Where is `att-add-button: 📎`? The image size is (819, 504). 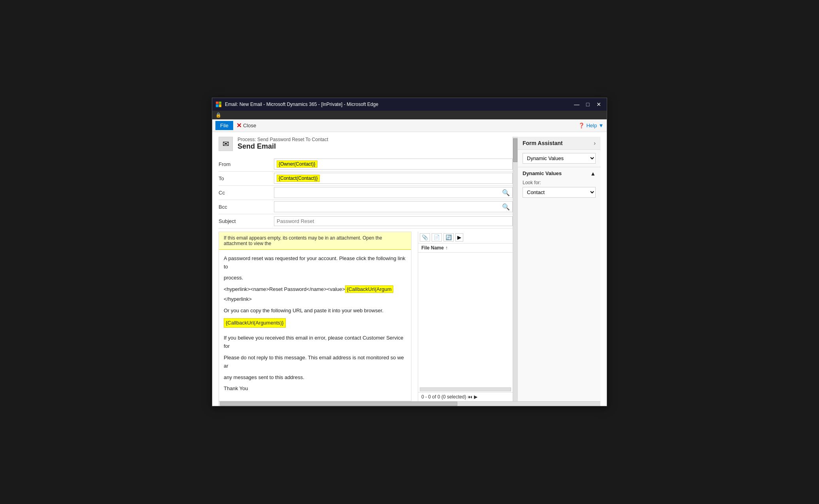 att-add-button: 📎 is located at coordinates (425, 237).